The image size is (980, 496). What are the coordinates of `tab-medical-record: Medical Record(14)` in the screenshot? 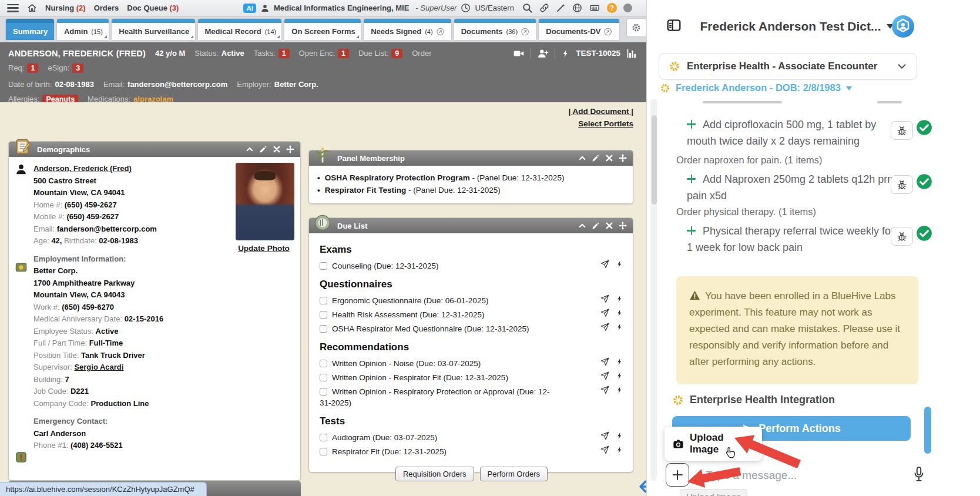 It's located at (240, 29).